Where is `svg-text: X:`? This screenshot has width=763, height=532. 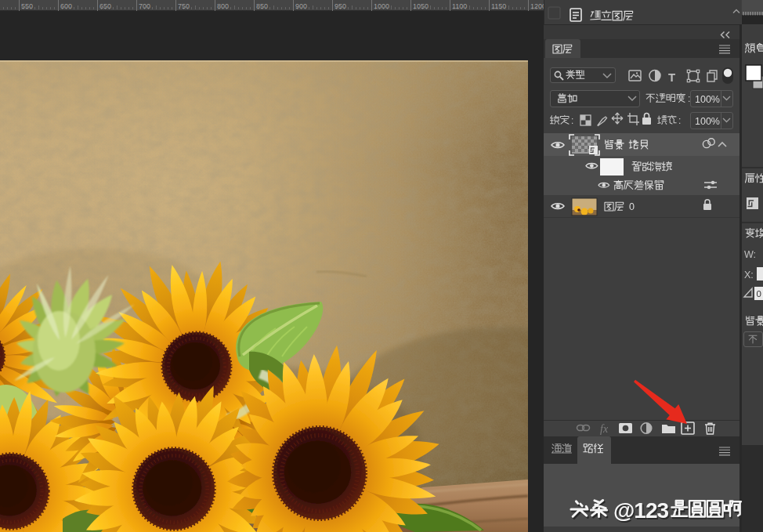 svg-text: X: is located at coordinates (749, 275).